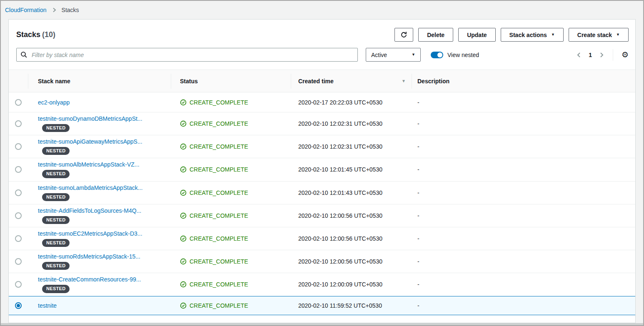 This screenshot has width=644, height=326. I want to click on stack-name-link: testnite-sumoAlbMetricsAppStack-VZ..., so click(89, 164).